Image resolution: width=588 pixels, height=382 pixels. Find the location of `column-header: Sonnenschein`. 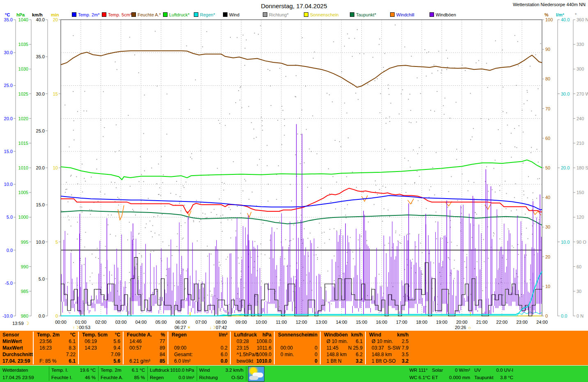

column-header: Sonnenschein is located at coordinates (295, 335).